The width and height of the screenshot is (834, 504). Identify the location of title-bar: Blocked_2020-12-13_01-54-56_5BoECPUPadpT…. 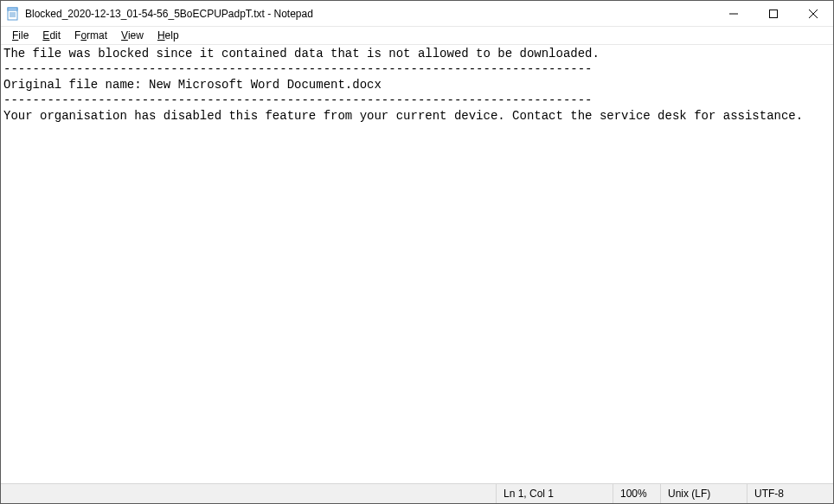
(417, 14).